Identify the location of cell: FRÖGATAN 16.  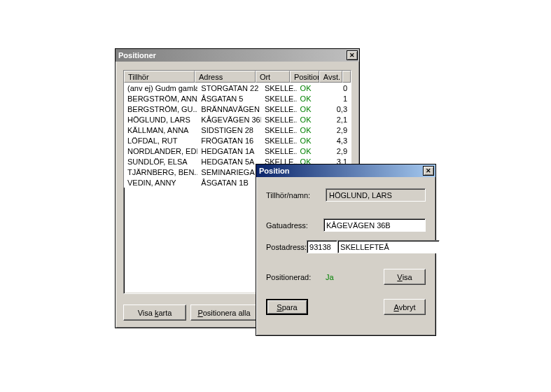
(230, 141).